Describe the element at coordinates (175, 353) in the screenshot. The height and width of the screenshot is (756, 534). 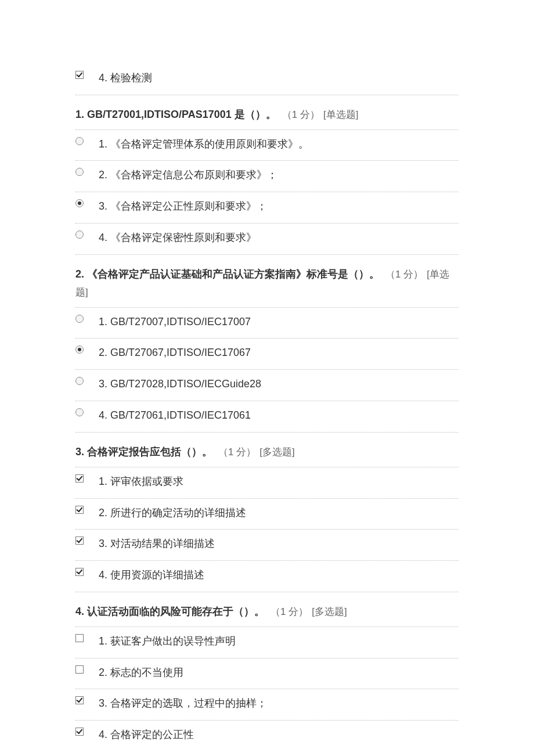
I see `option-text: 2. GB/T27067,IDTISO/IEC17067` at that location.